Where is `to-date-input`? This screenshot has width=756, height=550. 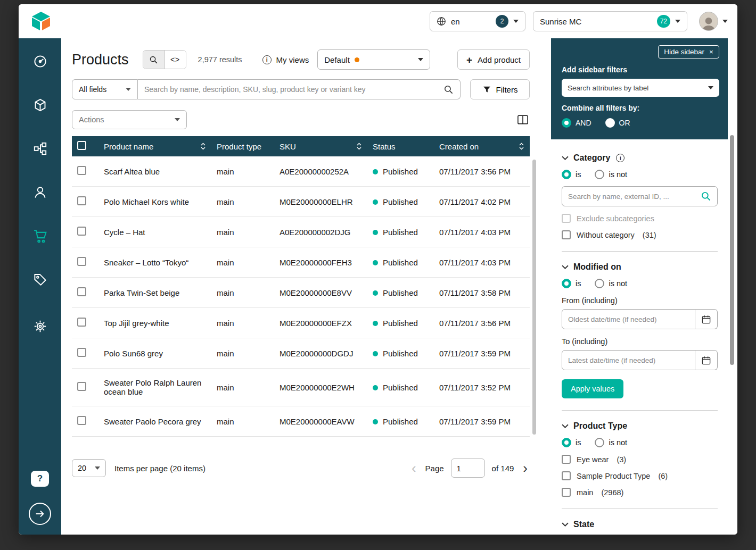
to-date-input is located at coordinates (628, 360).